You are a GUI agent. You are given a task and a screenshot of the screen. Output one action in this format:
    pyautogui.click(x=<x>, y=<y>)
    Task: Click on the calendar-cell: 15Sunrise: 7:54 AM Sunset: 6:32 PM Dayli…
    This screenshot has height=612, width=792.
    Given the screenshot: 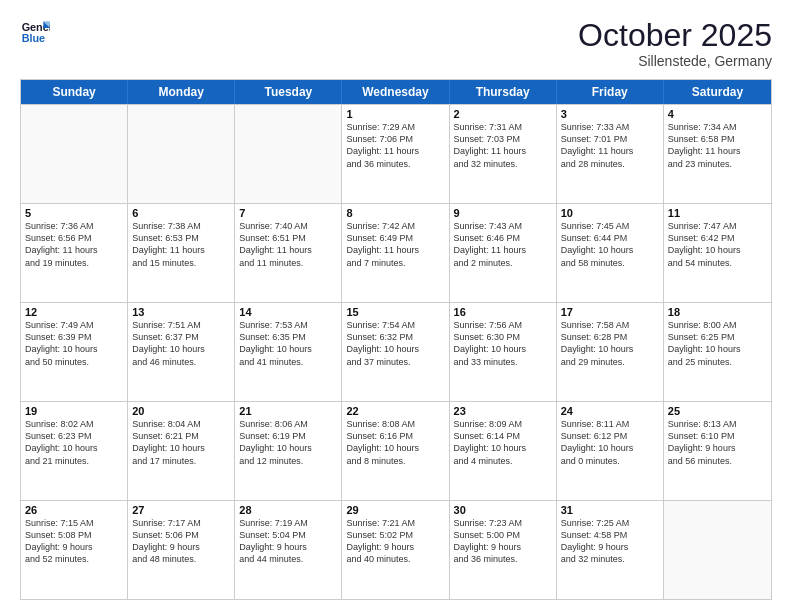 What is the action you would take?
    pyautogui.click(x=396, y=352)
    